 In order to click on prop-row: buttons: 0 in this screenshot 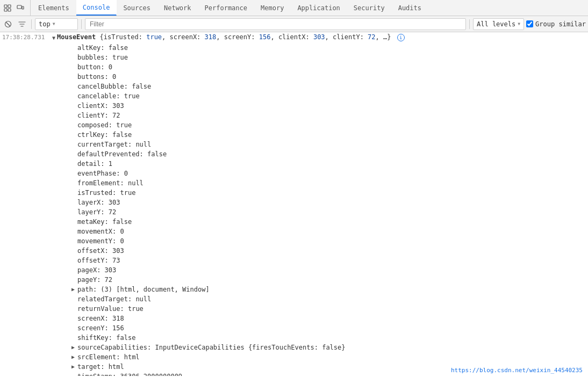, I will do `click(294, 77)`.